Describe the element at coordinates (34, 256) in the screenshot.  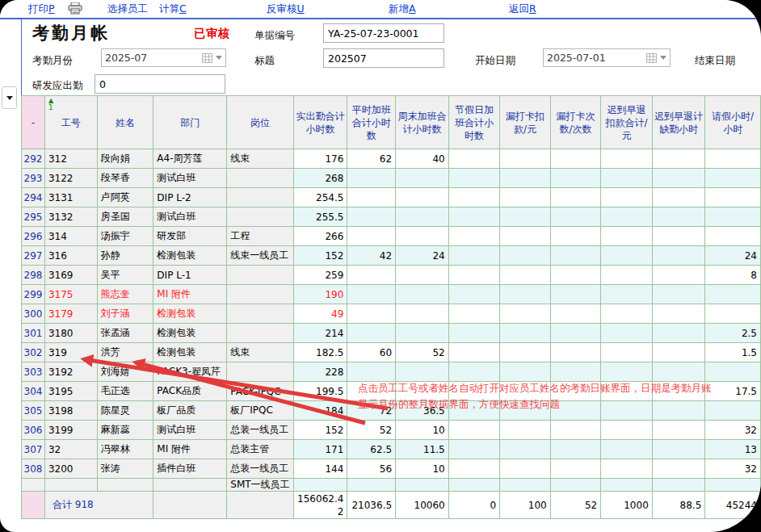
I see `cell-n: 297` at that location.